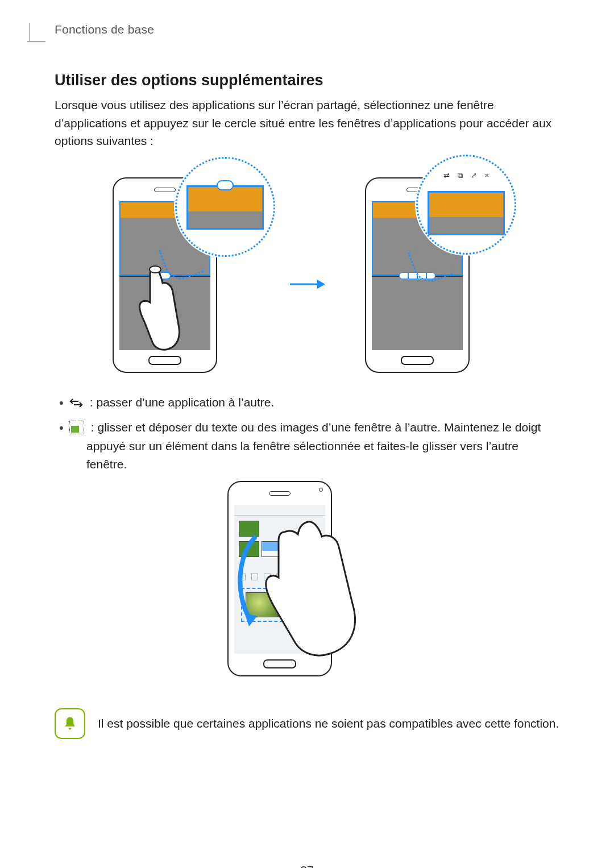 This screenshot has height=868, width=614. What do you see at coordinates (314, 446) in the screenshot?
I see `option-text: : glisser et déposer du texte ou des ima…` at bounding box center [314, 446].